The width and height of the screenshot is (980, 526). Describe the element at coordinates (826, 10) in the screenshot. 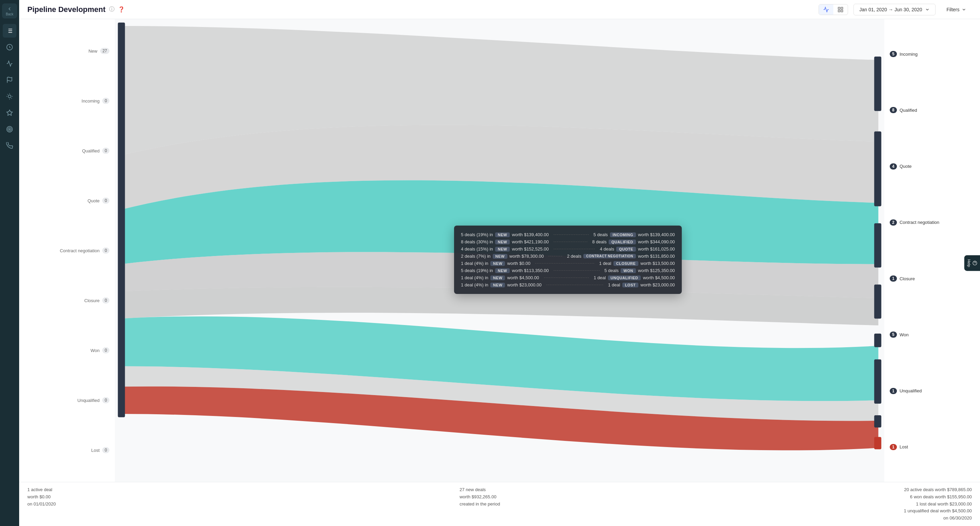

I see `list-view-button` at that location.